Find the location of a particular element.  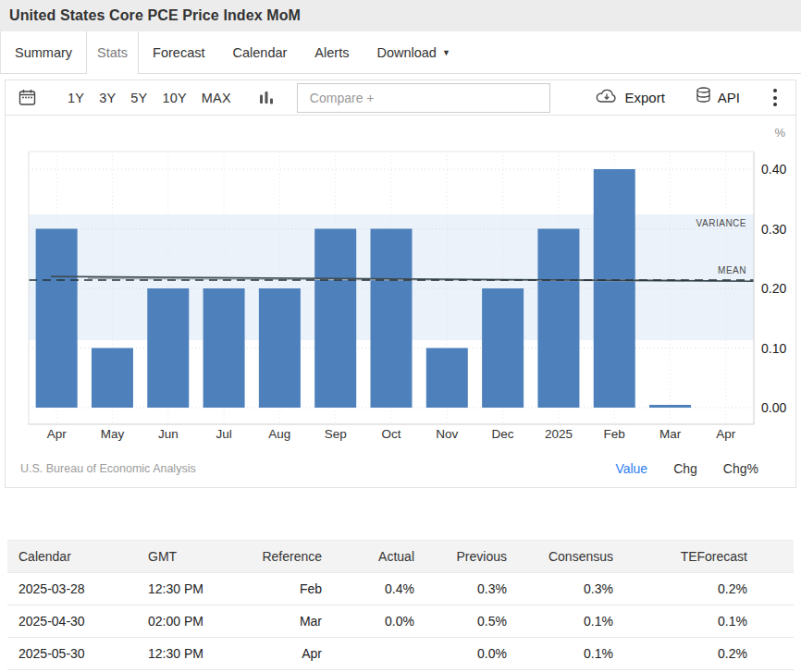

column-header-previous: Previous is located at coordinates (470, 556).